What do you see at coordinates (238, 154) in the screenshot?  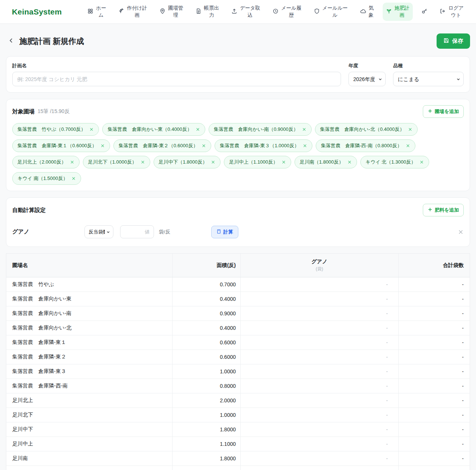 I see `field-chip-list: 集落営農 竹やぶ（0.7000反） 集落営農 倉庫向かい-東（0.4000反） …` at bounding box center [238, 154].